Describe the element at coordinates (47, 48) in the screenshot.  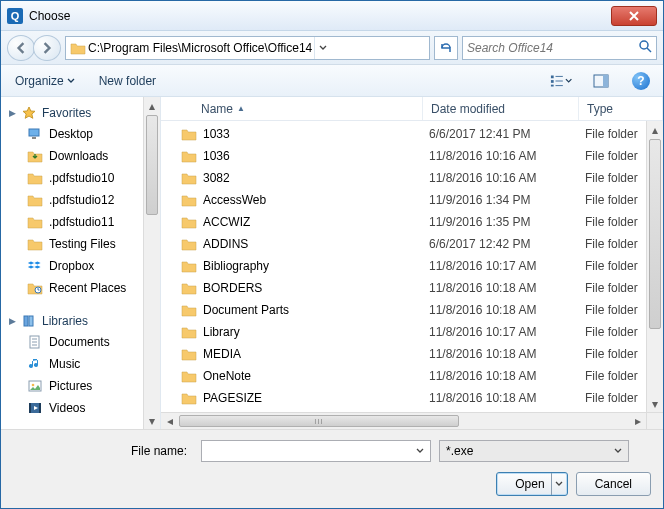
I see `nav-forward-button` at that location.